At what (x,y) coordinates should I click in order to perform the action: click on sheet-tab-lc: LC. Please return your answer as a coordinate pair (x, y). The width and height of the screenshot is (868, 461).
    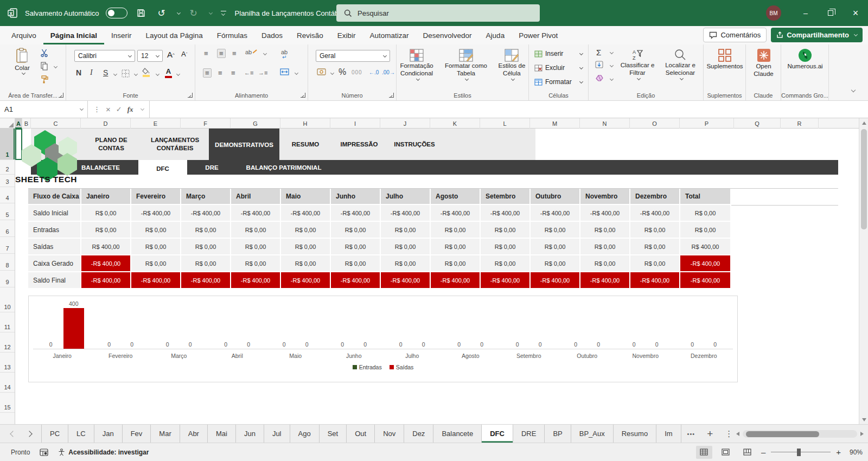
    Looking at the image, I should click on (81, 434).